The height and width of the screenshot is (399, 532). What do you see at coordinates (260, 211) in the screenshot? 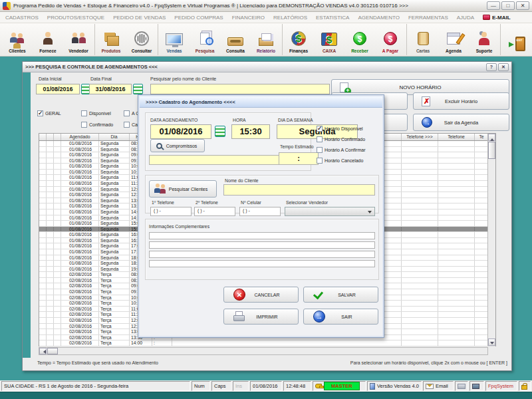
I see `celular-input: ( ) -` at bounding box center [260, 211].